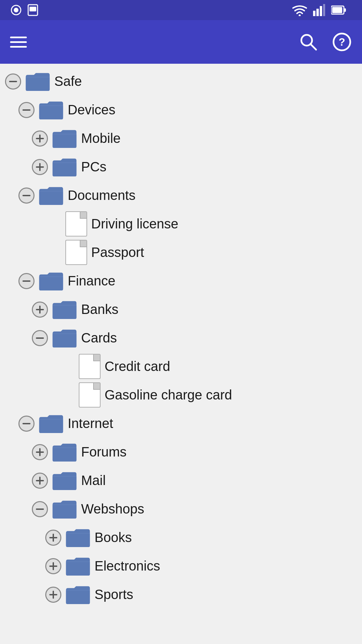  What do you see at coordinates (181, 423) in the screenshot?
I see `tree-item-internet: Internet` at bounding box center [181, 423].